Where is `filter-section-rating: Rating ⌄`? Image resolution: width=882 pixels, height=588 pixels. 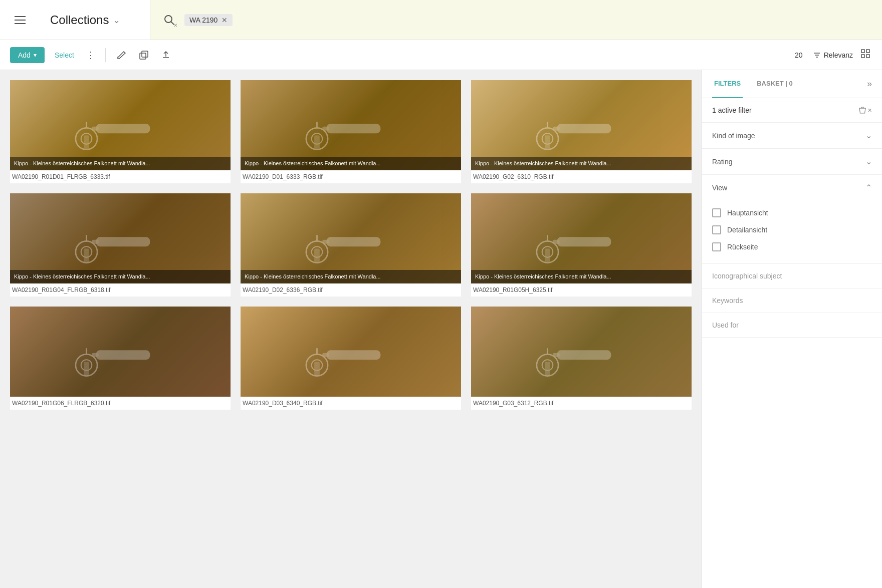
filter-section-rating: Rating ⌄ is located at coordinates (792, 162).